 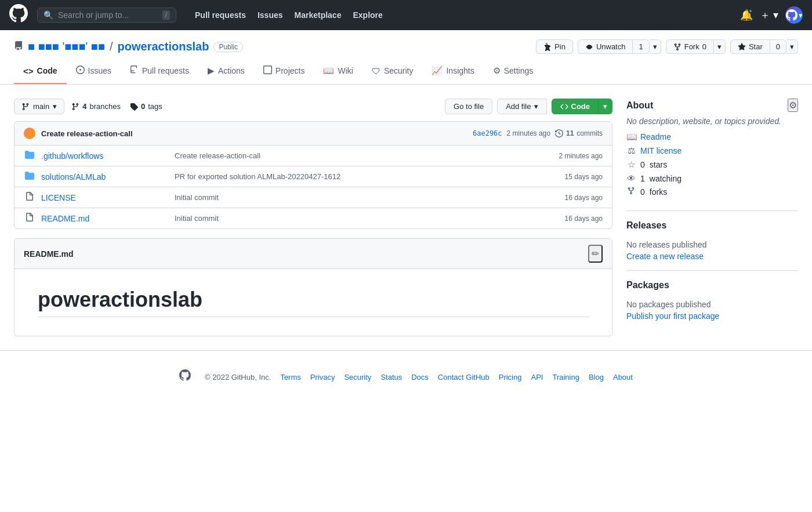 I want to click on tab-pull-requests: Pull requests, so click(x=160, y=72).